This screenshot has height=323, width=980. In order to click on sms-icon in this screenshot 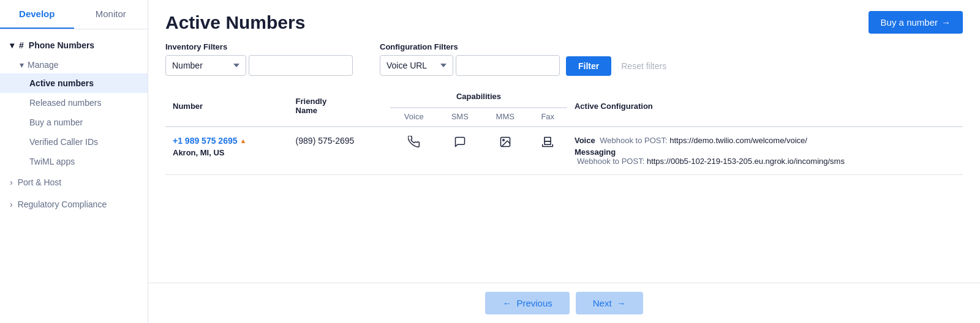, I will do `click(460, 142)`.